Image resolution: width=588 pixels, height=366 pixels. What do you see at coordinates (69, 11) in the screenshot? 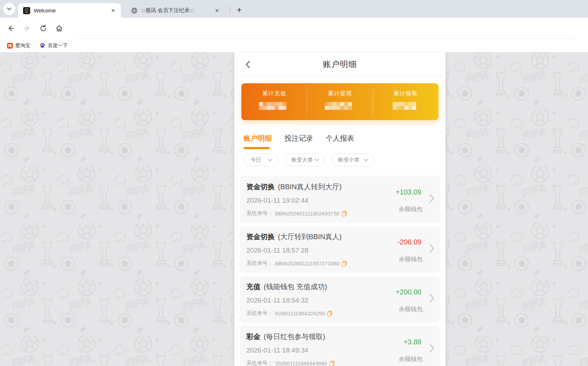
I see `tab-title: Welcome` at bounding box center [69, 11].